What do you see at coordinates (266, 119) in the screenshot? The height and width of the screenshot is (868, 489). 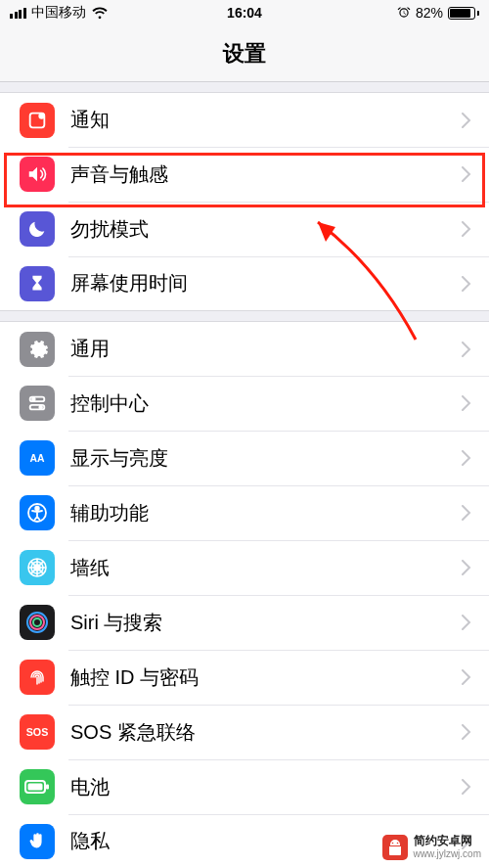 I see `row-label: 通知` at bounding box center [266, 119].